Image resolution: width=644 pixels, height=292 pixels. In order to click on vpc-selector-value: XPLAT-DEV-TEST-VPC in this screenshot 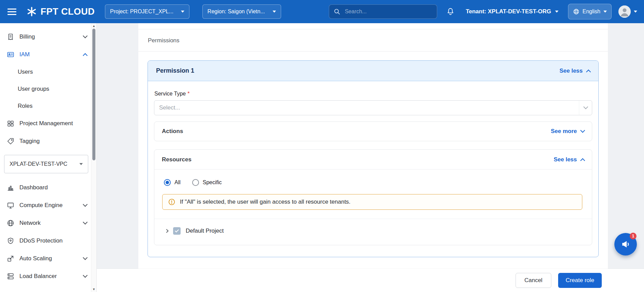, I will do `click(39, 164)`.